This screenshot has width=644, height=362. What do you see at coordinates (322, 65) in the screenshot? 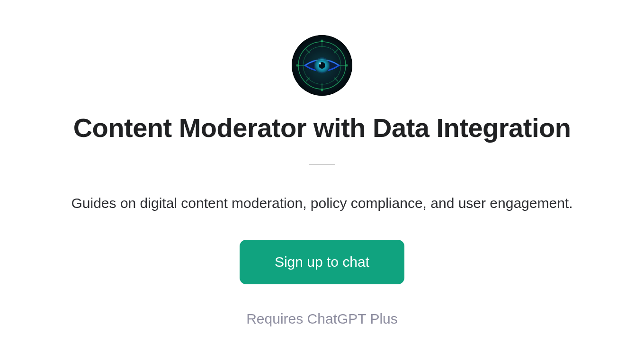
I see `gpt-avatar` at bounding box center [322, 65].